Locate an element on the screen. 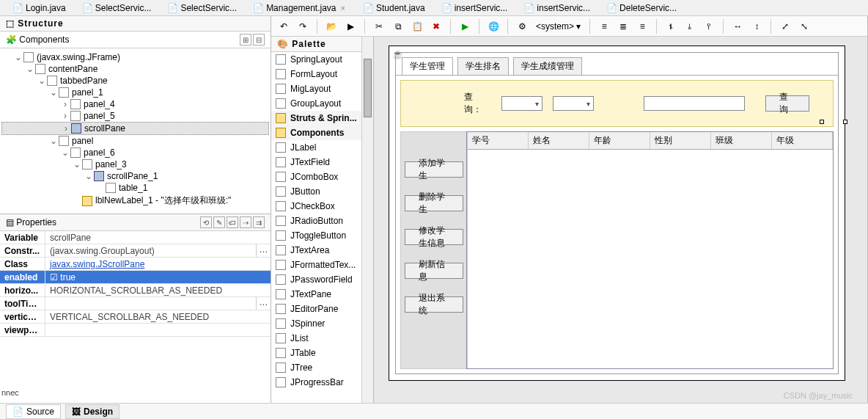  tree-node: ›panel_5 is located at coordinates (135, 116).